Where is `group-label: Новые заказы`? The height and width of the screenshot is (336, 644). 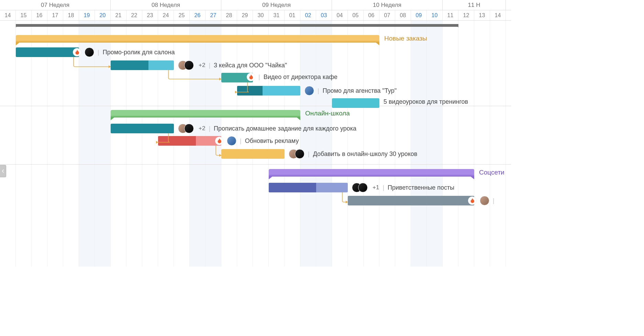 group-label: Новые заказы is located at coordinates (406, 38).